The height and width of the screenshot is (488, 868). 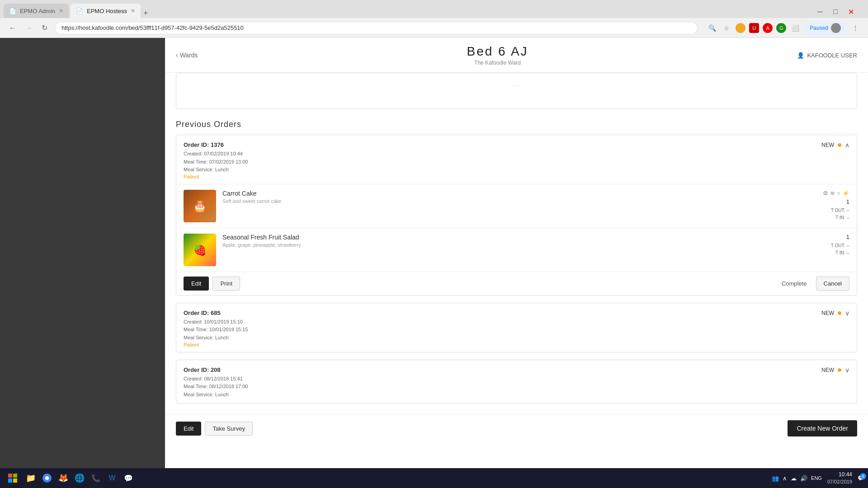 I want to click on paused-button: Paused, so click(x=826, y=28).